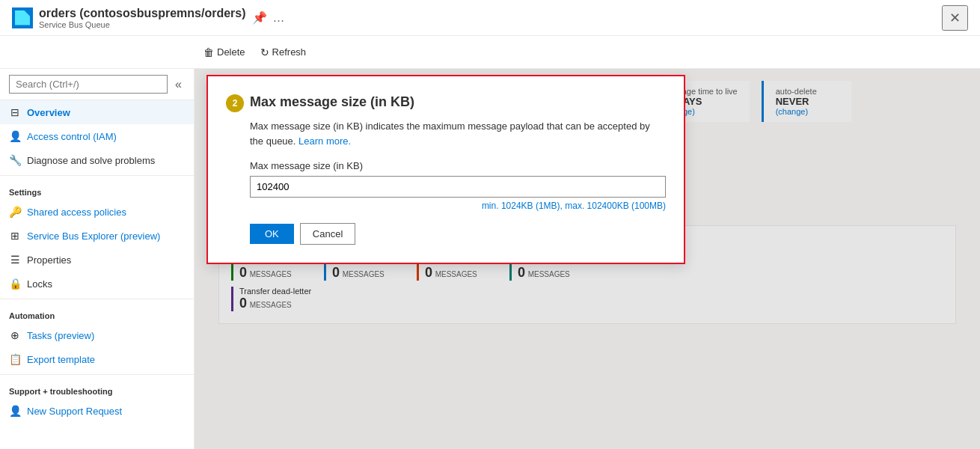 The height and width of the screenshot is (449, 980). Describe the element at coordinates (458, 102) in the screenshot. I see `modal-title: Max message size (in KB)` at that location.